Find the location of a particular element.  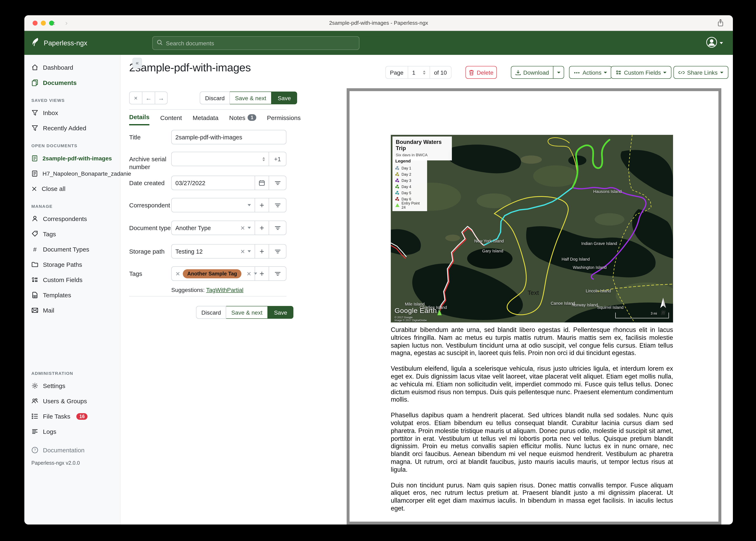

document-type-filter-button is located at coordinates (277, 228).